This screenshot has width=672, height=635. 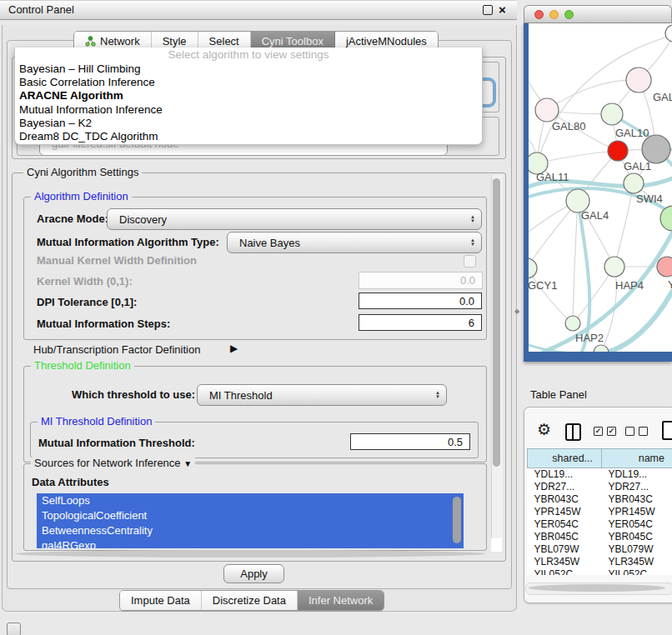 I want to click on mi-type-value: Naive Bayes, so click(x=349, y=243).